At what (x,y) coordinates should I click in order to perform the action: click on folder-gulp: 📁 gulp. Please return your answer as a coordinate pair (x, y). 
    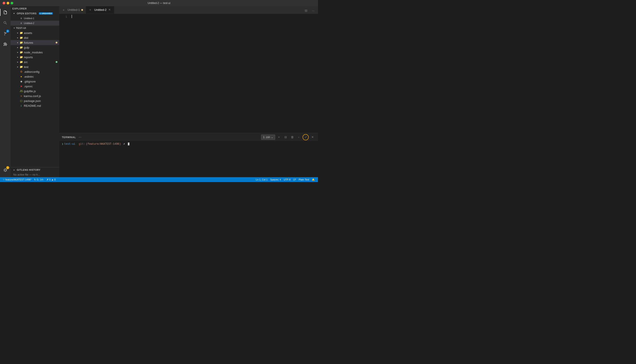
    Looking at the image, I should click on (35, 48).